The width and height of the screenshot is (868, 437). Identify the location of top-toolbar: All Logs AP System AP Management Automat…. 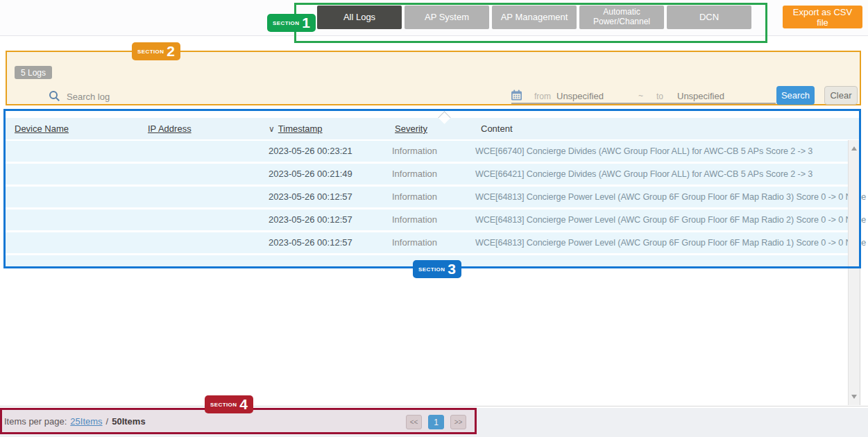
(434, 18).